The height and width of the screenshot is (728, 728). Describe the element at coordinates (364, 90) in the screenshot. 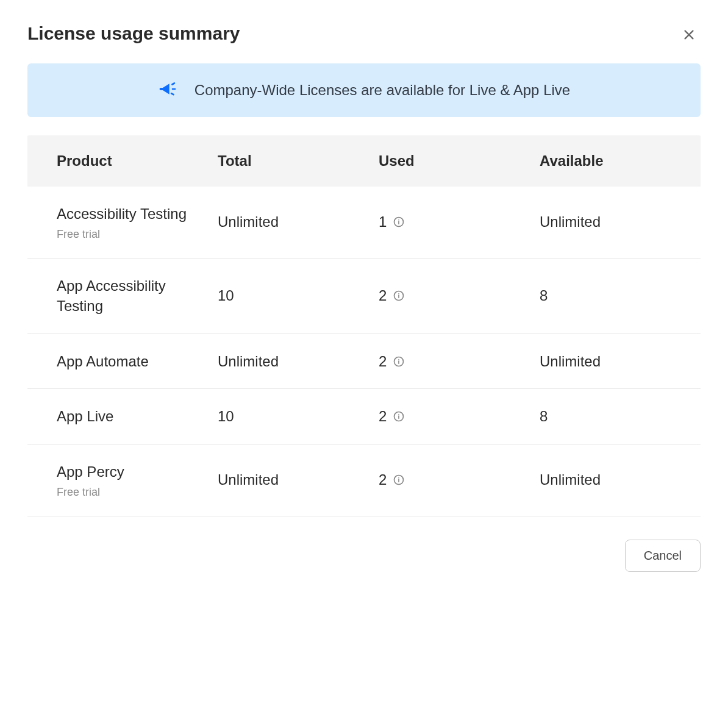

I see `info-banner: Company-Wide Licenses are available for …` at that location.